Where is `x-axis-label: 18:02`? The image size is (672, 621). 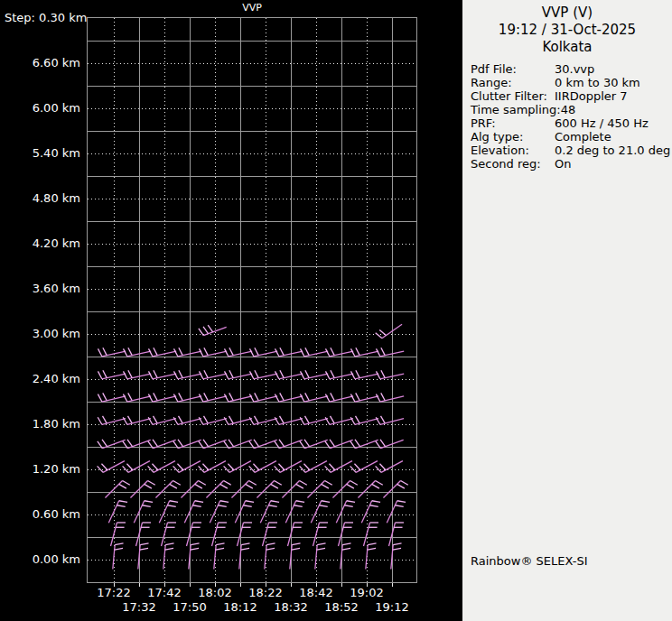 x-axis-label: 18:02 is located at coordinates (215, 592).